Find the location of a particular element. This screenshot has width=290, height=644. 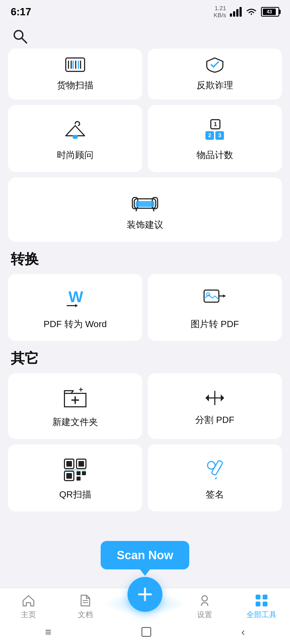

card-label-count: 物品计数 is located at coordinates (215, 155).